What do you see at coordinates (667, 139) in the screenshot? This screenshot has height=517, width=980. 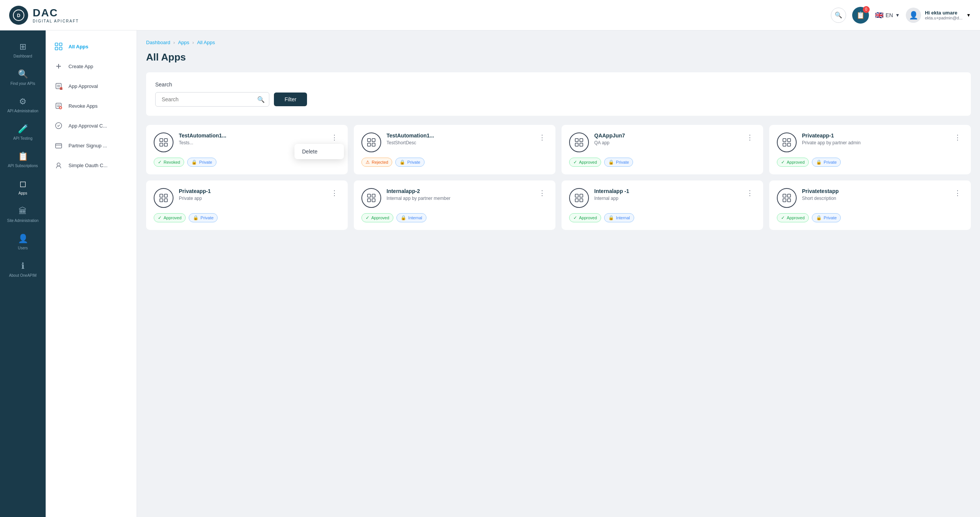 I see `card-info: QAAppJun7 QA app` at bounding box center [667, 139].